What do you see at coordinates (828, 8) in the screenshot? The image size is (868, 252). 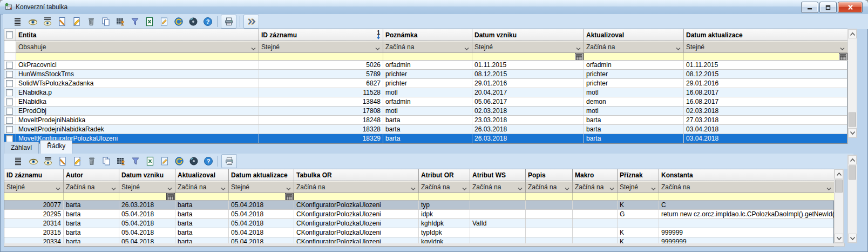 I see `maximize-button` at bounding box center [828, 8].